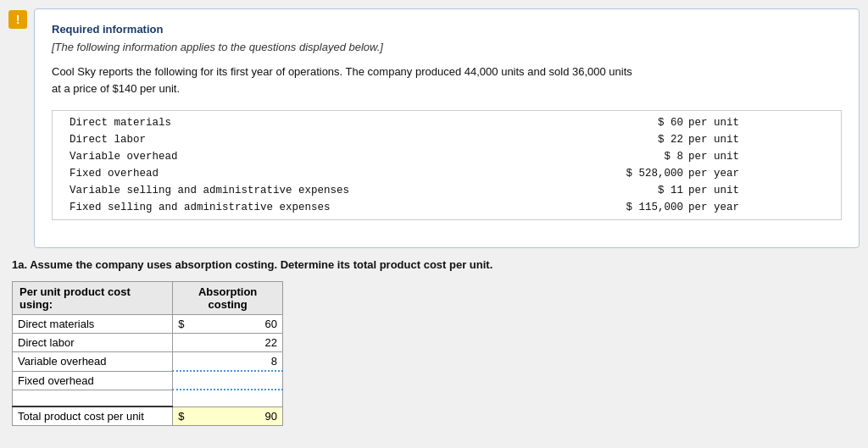 The width and height of the screenshot is (868, 448). I want to click on cost-row-4: Fixed overhead $ 528,000 per year, so click(447, 174).